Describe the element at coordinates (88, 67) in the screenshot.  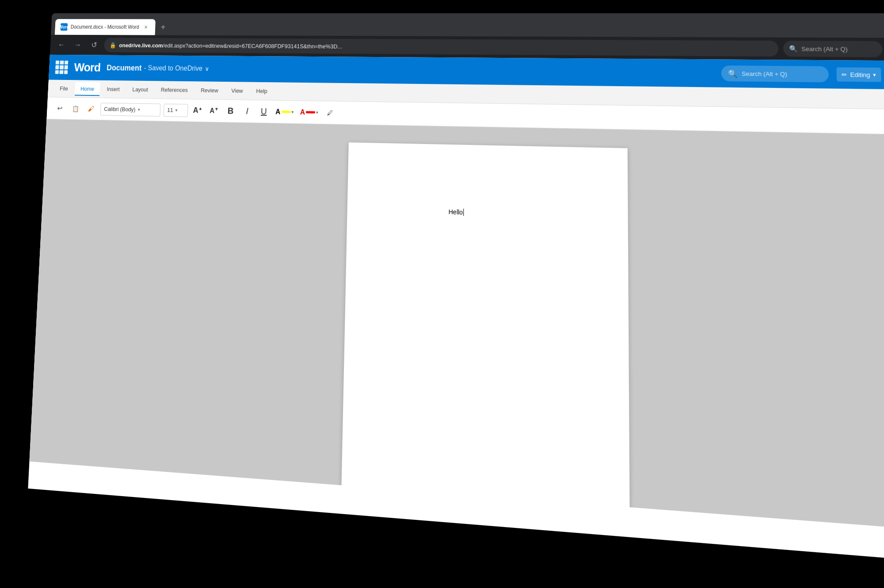
I see `word-logo: Word` at that location.